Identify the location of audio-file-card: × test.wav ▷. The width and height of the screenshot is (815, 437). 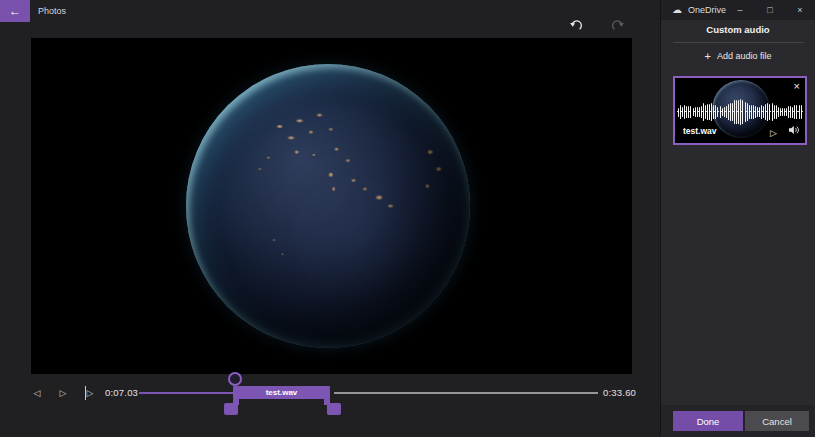
(740, 110).